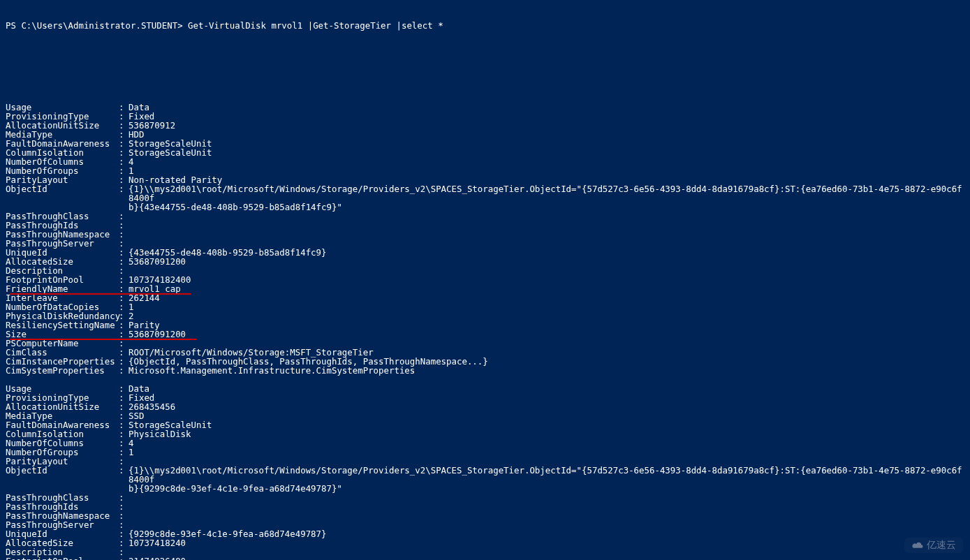 Image resolution: width=970 pixels, height=560 pixels. What do you see at coordinates (934, 545) in the screenshot?
I see `watermark-logo: 亿速云` at bounding box center [934, 545].